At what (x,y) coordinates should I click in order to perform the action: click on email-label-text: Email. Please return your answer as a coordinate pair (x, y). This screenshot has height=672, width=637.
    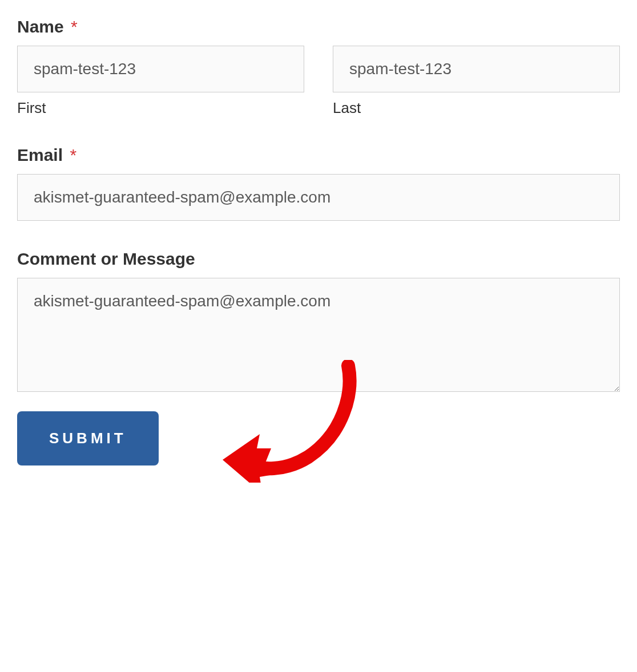
    Looking at the image, I should click on (40, 155).